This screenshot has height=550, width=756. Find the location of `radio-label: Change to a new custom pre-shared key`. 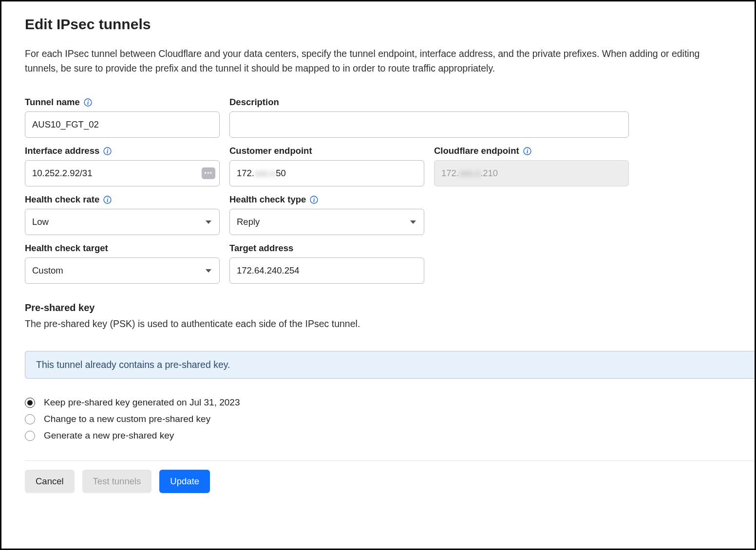

radio-label: Change to a new custom pre-shared key is located at coordinates (127, 419).